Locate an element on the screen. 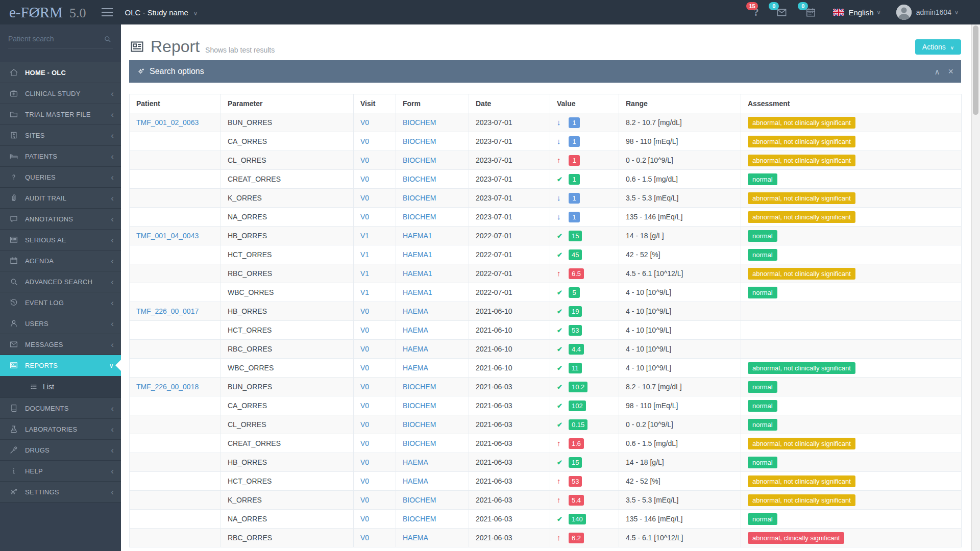 The height and width of the screenshot is (551, 980). cell-parameter: CL_ORRES is located at coordinates (287, 424).